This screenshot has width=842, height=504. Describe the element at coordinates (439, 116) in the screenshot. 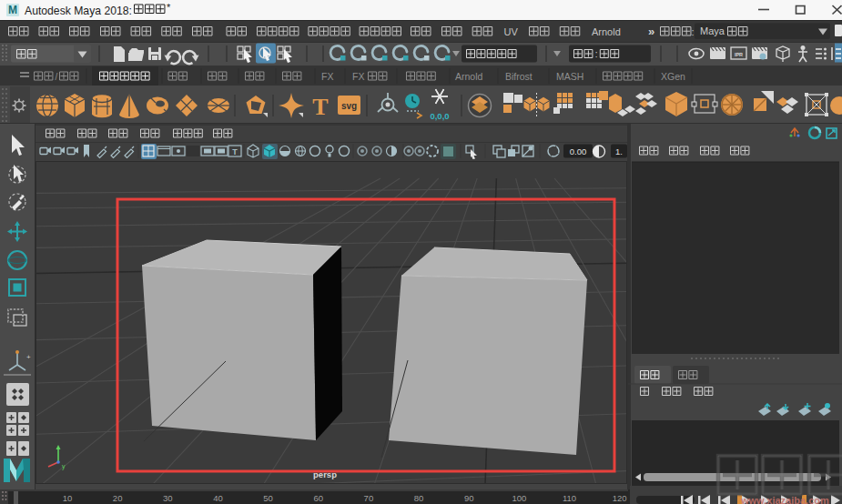

I see `svg-text: 0,0,0` at that location.